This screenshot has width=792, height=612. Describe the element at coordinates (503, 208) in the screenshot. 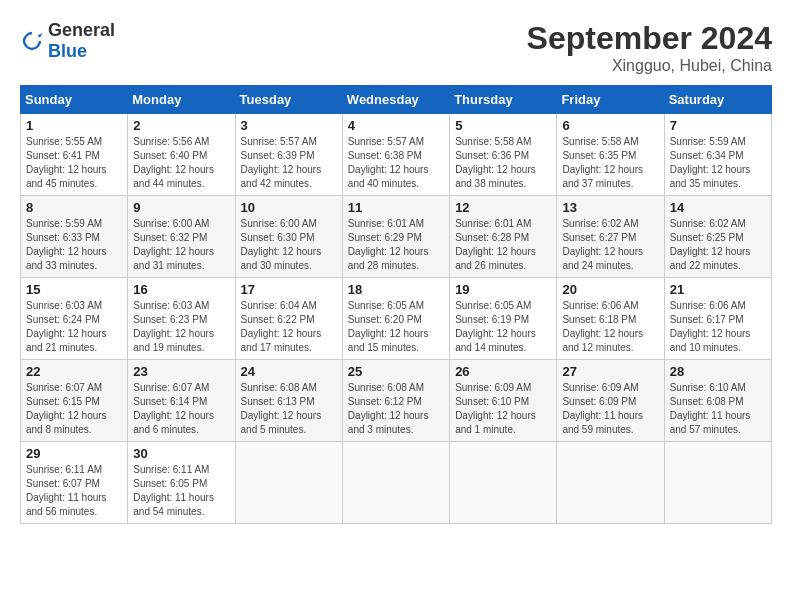

I see `day-number: 12` at that location.